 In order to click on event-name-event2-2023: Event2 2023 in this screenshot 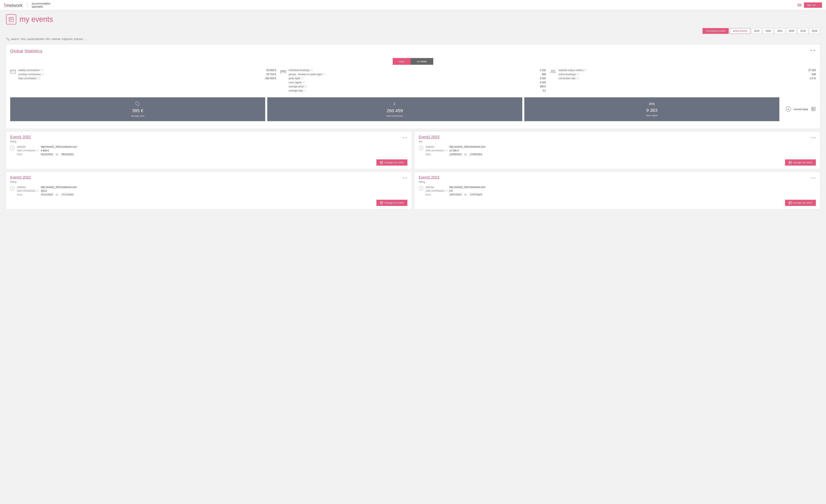, I will do `click(429, 178)`.